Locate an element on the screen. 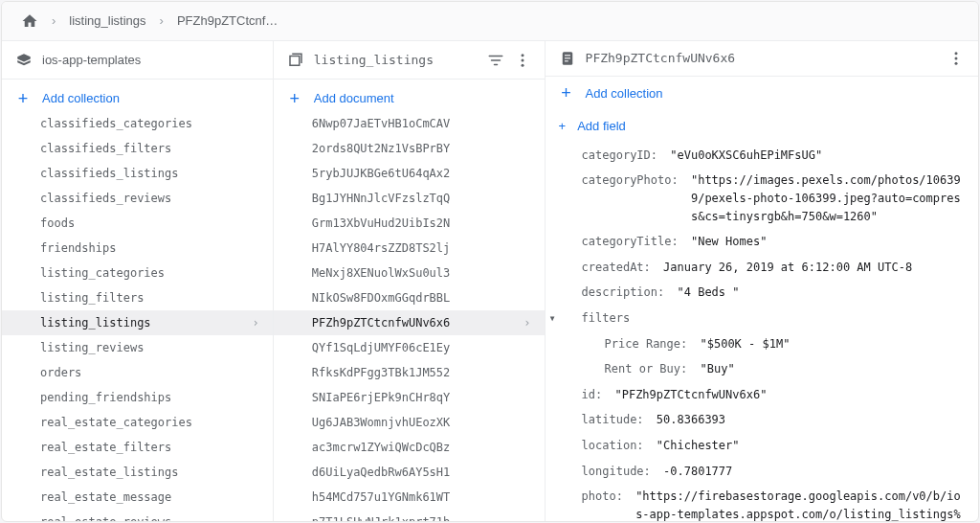  collection-icon is located at coordinates (296, 60).